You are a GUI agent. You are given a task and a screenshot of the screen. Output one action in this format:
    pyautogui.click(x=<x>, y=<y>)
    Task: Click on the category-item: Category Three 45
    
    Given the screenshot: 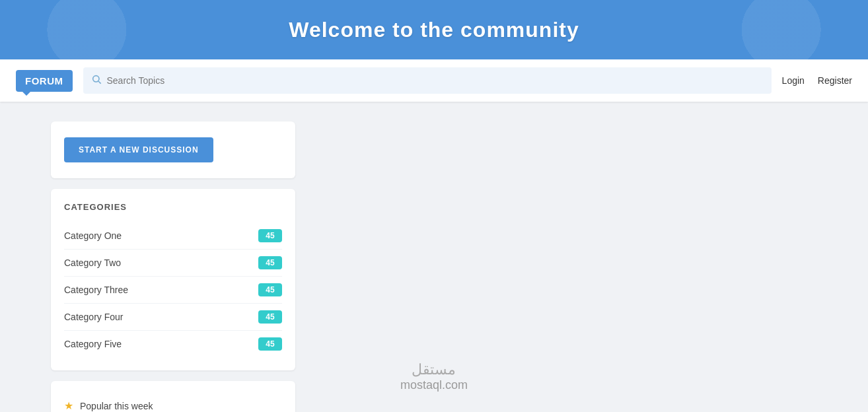 What is the action you would take?
    pyautogui.click(x=173, y=291)
    